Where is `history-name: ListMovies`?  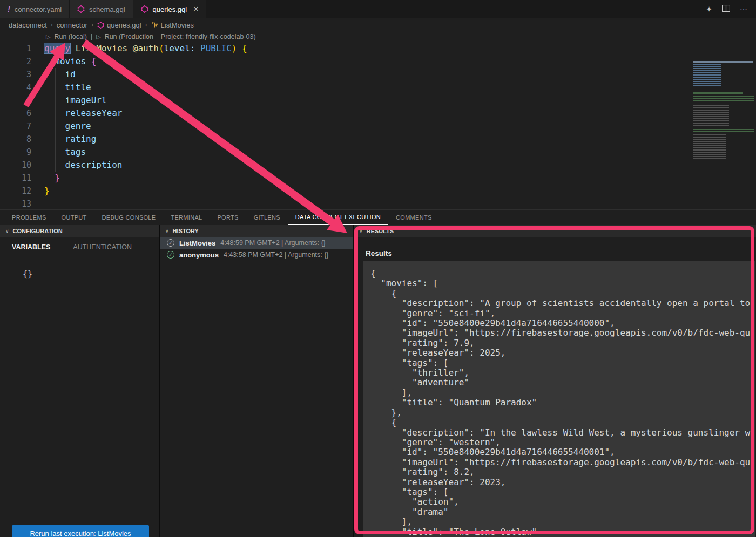
history-name: ListMovies is located at coordinates (198, 243).